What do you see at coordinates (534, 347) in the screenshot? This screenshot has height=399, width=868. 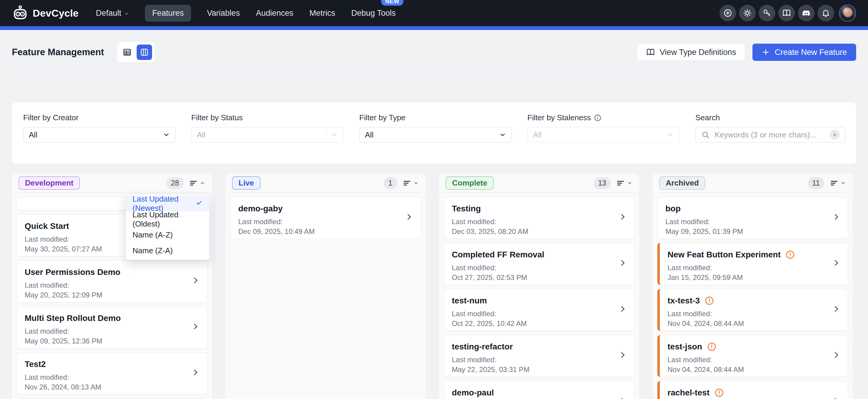 I see `feature-card-title: testing-refactor` at bounding box center [534, 347].